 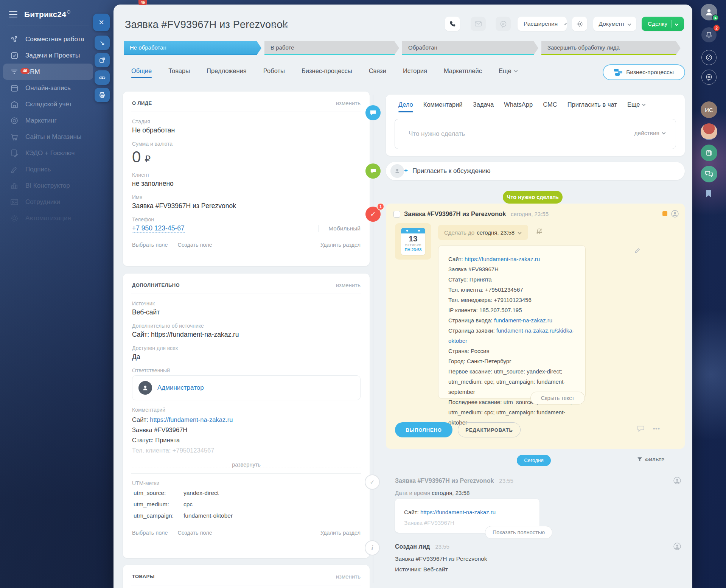 I want to click on email-button, so click(x=478, y=24).